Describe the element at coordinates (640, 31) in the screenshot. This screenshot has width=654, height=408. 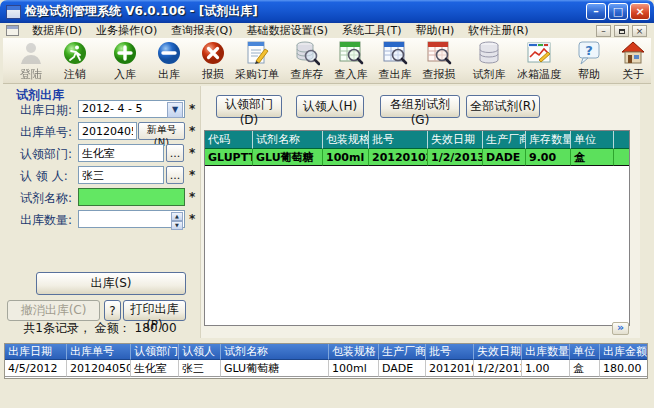
I see `mdi-close-button: ×` at that location.